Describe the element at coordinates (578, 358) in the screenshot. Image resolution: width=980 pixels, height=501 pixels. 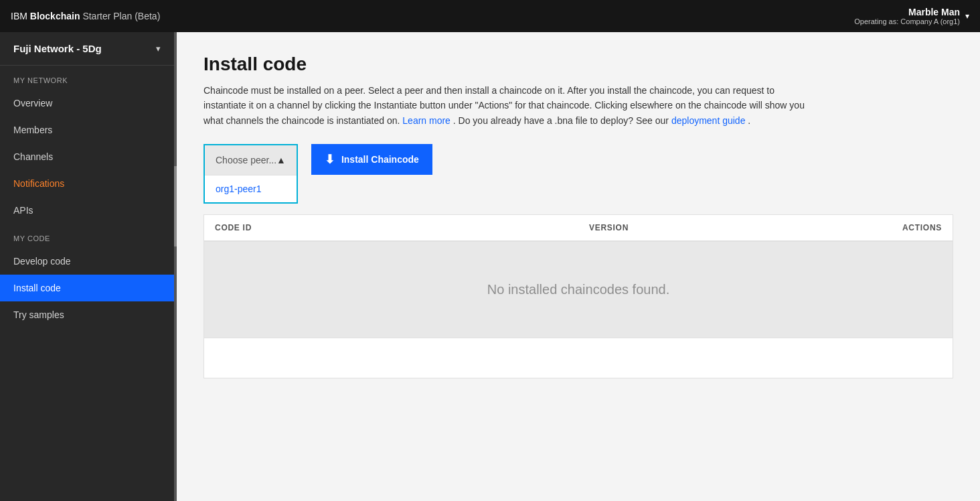
I see `table-bottom-area` at that location.